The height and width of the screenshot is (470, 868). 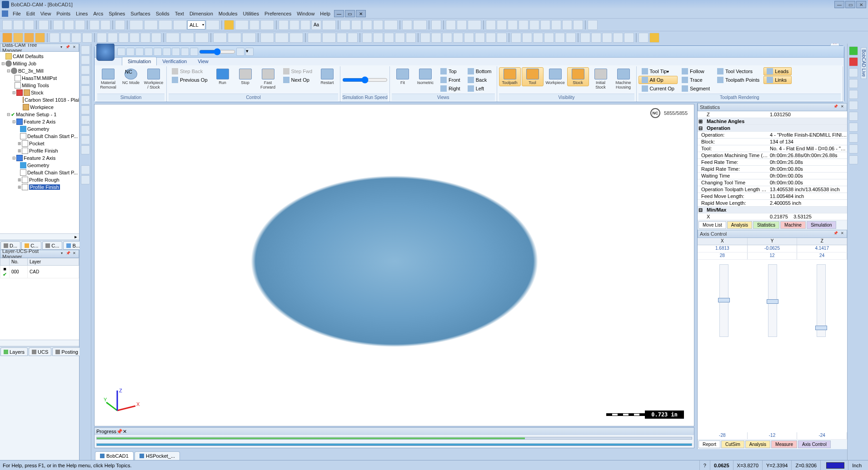 What do you see at coordinates (585, 38) in the screenshot?
I see `win1-icon` at bounding box center [585, 38].